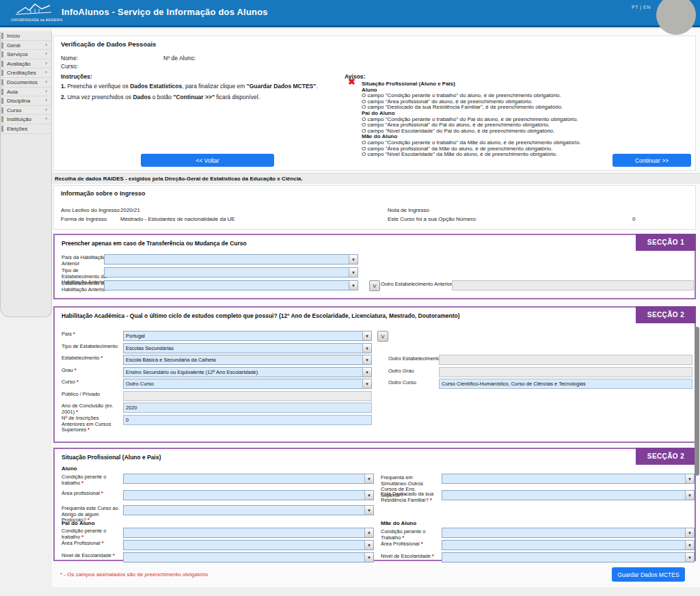 The width and height of the screenshot is (700, 596). Describe the element at coordinates (78, 524) in the screenshot. I see `pai-subtitle: Pai do Aluno` at that location.